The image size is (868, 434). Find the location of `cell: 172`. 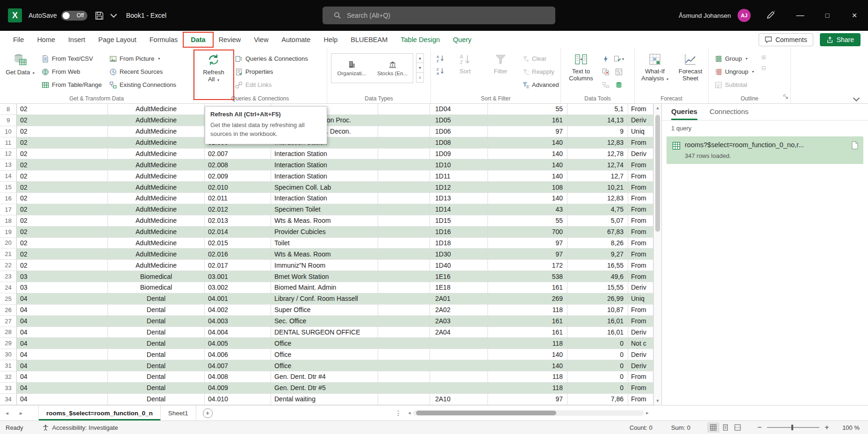

cell: 172 is located at coordinates (528, 265).